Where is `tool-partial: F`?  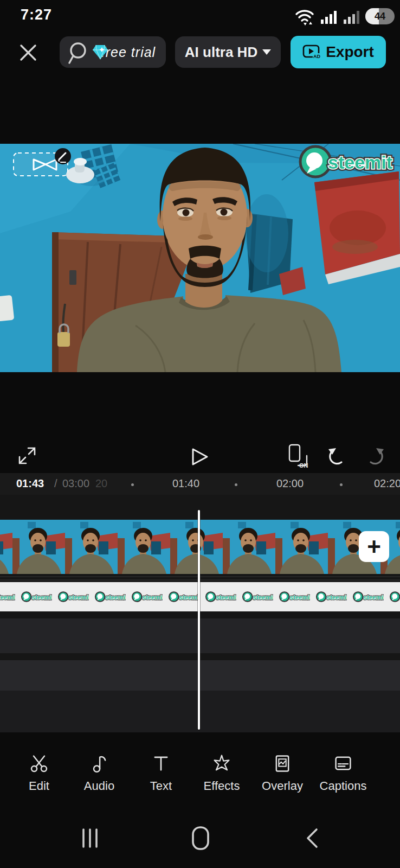
tool-partial: F is located at coordinates (390, 773).